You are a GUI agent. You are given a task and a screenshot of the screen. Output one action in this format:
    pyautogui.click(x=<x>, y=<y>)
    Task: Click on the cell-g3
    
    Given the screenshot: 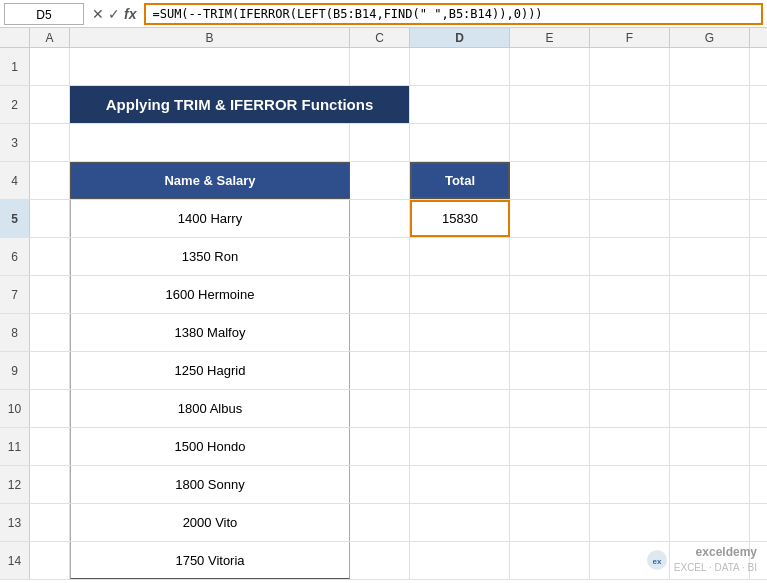 What is the action you would take?
    pyautogui.click(x=710, y=142)
    